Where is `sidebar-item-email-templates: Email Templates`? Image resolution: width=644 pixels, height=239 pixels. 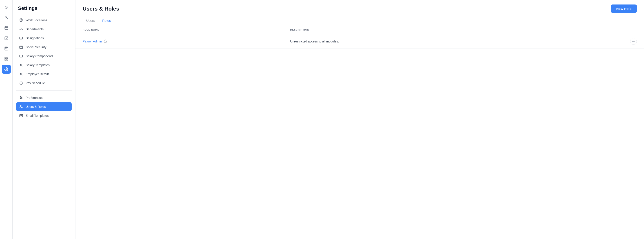 sidebar-item-email-templates: Email Templates is located at coordinates (44, 116).